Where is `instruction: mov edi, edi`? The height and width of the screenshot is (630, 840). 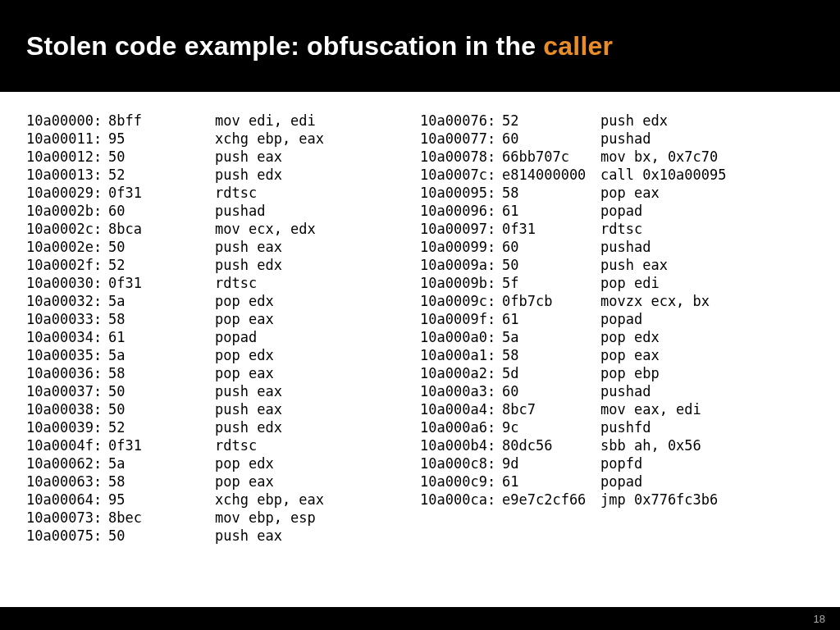 instruction: mov edi, edi is located at coordinates (266, 121).